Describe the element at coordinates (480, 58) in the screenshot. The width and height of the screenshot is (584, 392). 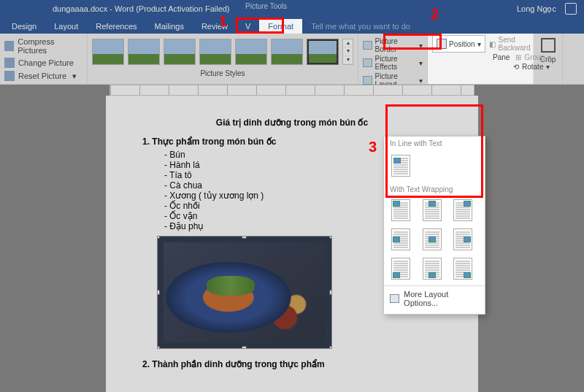
I see `group-arrange: Position ▾ ◧ Send Backward Pane ⊞ Group …` at that location.